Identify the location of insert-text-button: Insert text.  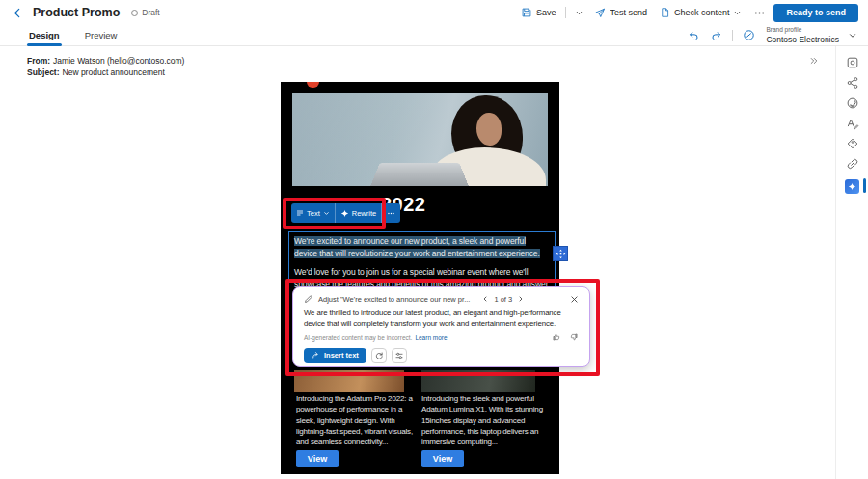
(336, 356).